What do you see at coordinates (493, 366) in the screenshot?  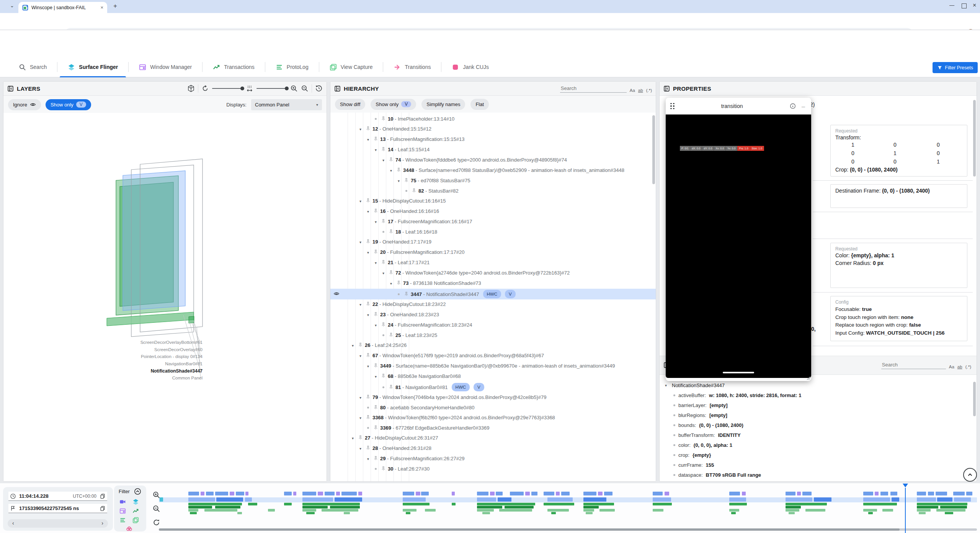 I see `tree-row: ▾3449 - Surface(name=885b63e NavigationB…` at bounding box center [493, 366].